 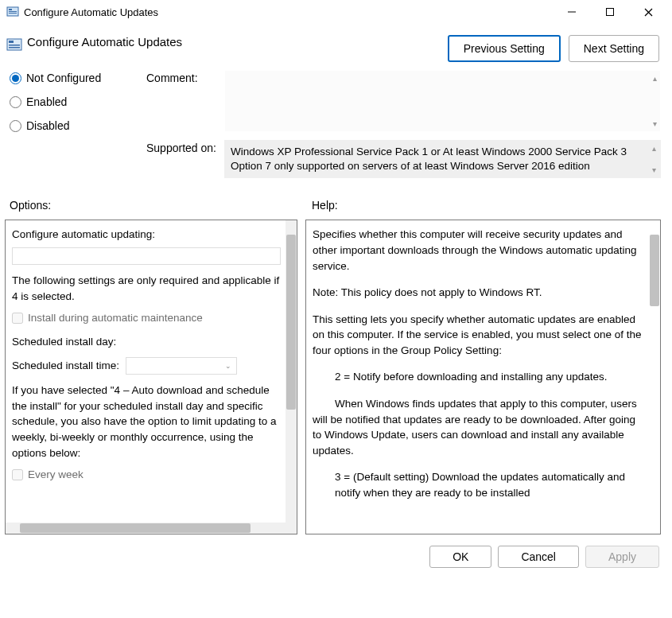 I want to click on radio-disabled: Disabled, so click(x=78, y=126).